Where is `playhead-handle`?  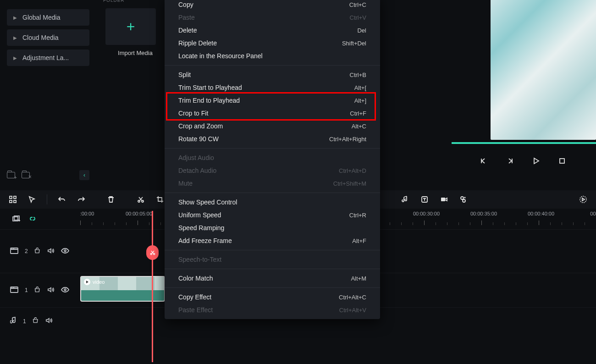
playhead-handle is located at coordinates (152, 253).